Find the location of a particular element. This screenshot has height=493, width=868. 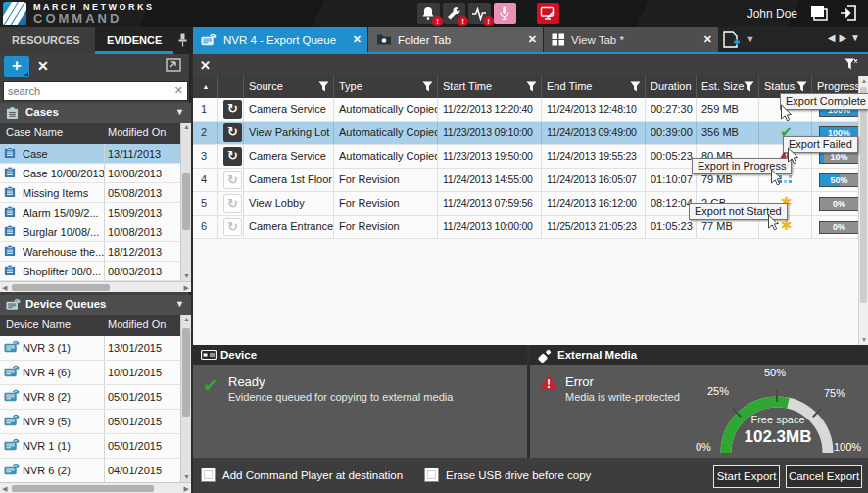

cases-list: Case Name Modified On Case 13/11/2013 Ca… is located at coordinates (96, 208).